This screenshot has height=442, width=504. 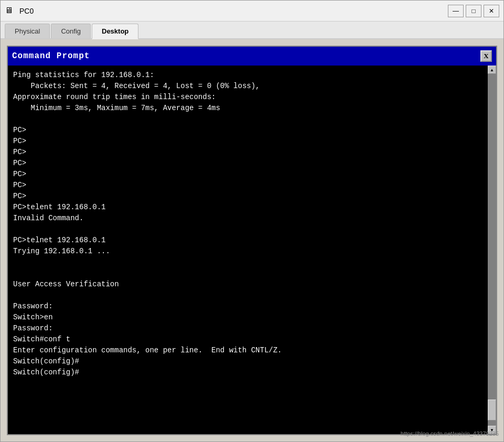 What do you see at coordinates (492, 250) in the screenshot?
I see `cmd-scrollbar: ▲ ▼` at bounding box center [492, 250].